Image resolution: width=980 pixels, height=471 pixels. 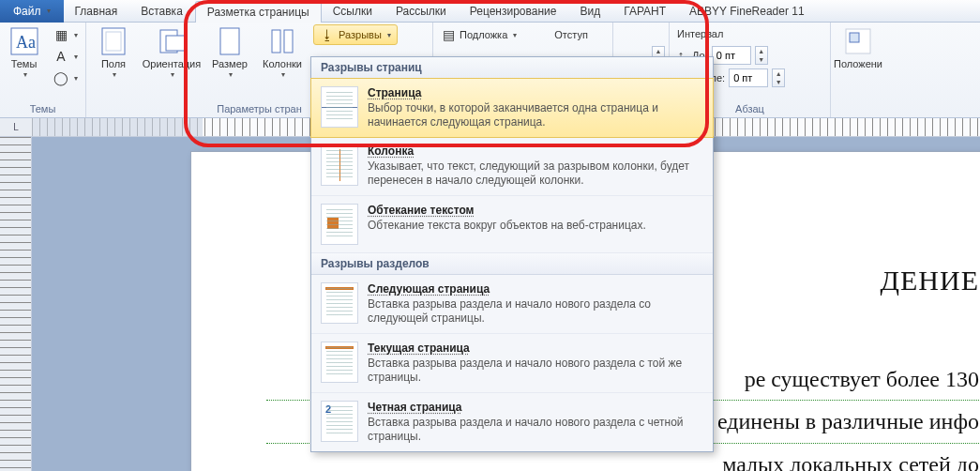 I want to click on tab-review: Рецензирование, so click(x=514, y=11).